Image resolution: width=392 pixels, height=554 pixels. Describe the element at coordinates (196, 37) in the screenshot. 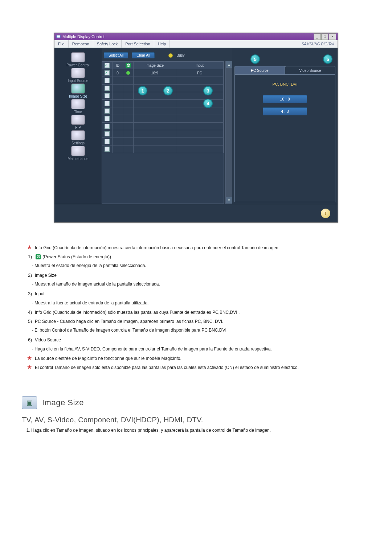

I see `window-titlebar: Multiple Display Control _ □ ×` at that location.